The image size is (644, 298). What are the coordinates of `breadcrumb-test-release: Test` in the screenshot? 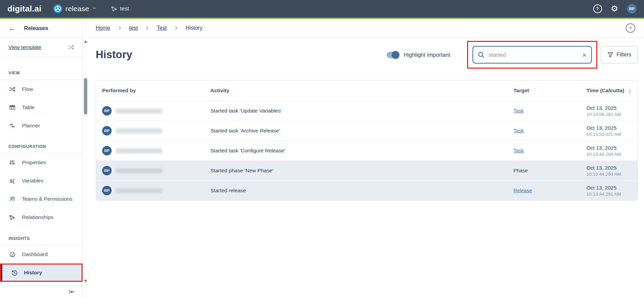 It's located at (162, 28).